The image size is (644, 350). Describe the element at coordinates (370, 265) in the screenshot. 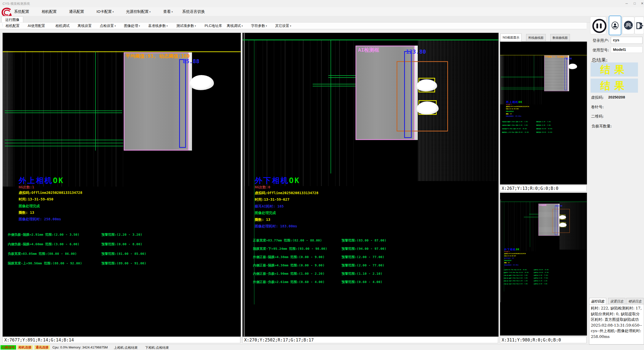

I see `measurement-row: 内侧正极-隔膜=4.38mm 范围:(0.00 - 9.00)预警范围:(2.0…` at that location.